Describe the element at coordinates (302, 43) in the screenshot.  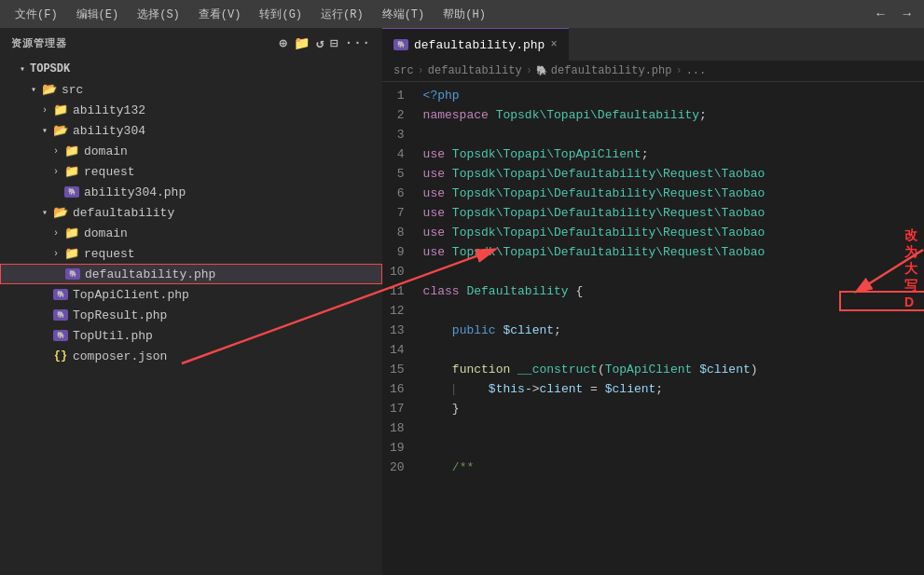
I see `new-folder-icon: 📁` at that location.